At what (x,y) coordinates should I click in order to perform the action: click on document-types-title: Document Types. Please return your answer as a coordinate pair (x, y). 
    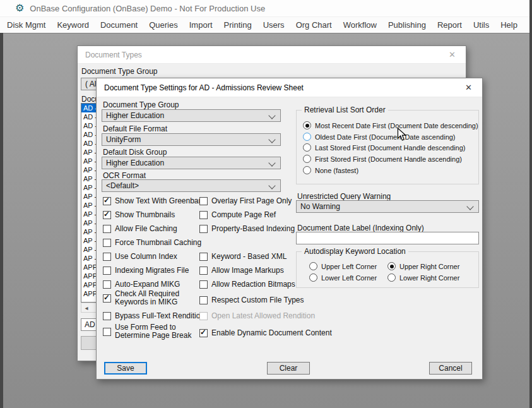
    Looking at the image, I should click on (114, 55).